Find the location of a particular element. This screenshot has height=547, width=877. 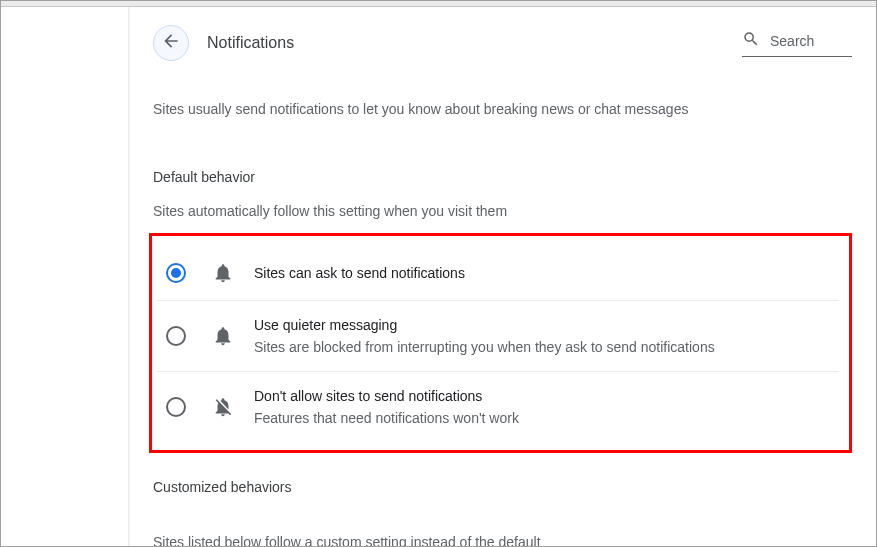

bell-off-icon is located at coordinates (223, 407).